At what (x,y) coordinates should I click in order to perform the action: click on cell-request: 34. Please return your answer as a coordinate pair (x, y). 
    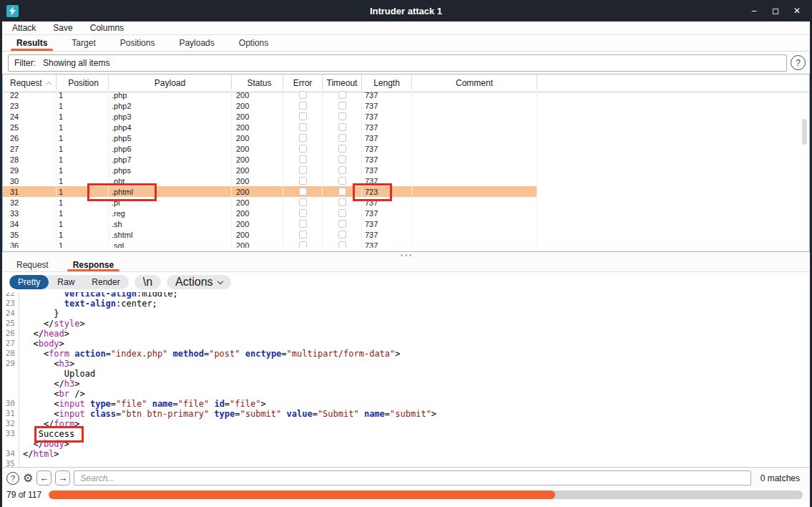
    Looking at the image, I should click on (30, 223).